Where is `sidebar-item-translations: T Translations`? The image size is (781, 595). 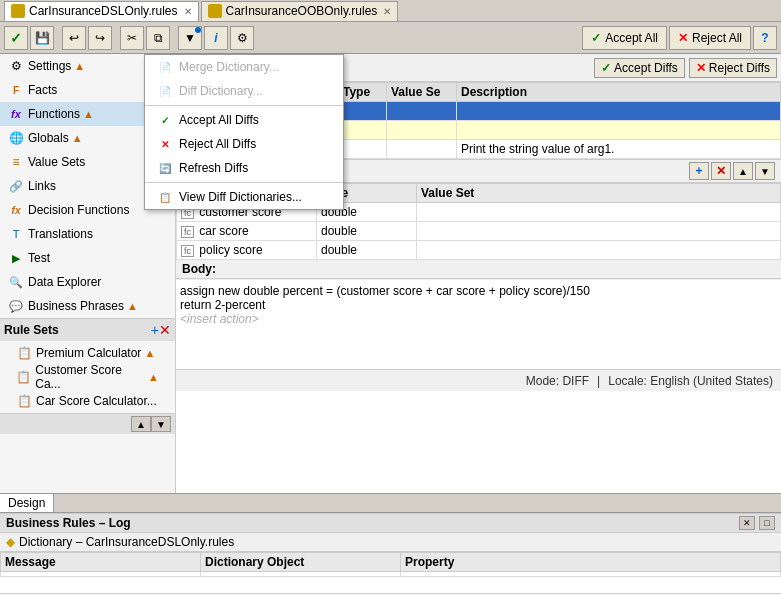 sidebar-item-translations: T Translations is located at coordinates (88, 234).